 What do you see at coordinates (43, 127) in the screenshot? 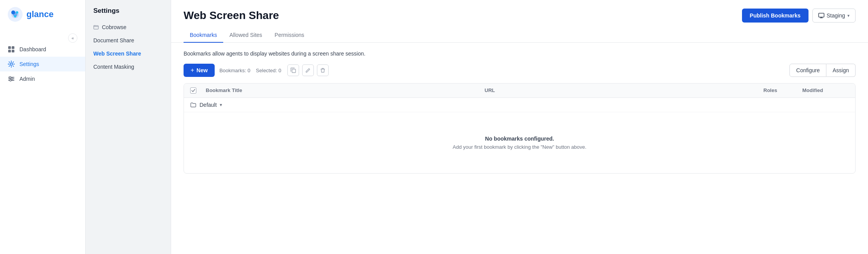
I see `left-sidebar: glance « Dashboard` at bounding box center [43, 127].